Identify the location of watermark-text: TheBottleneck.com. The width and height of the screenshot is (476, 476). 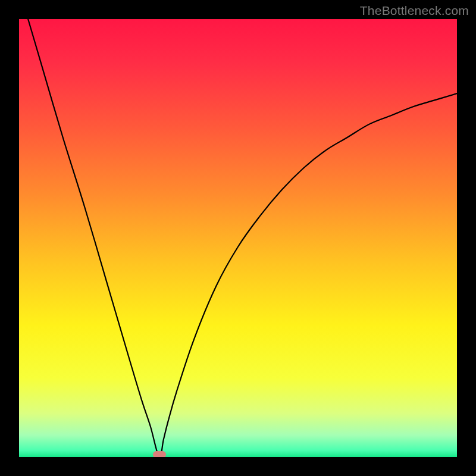
(414, 11).